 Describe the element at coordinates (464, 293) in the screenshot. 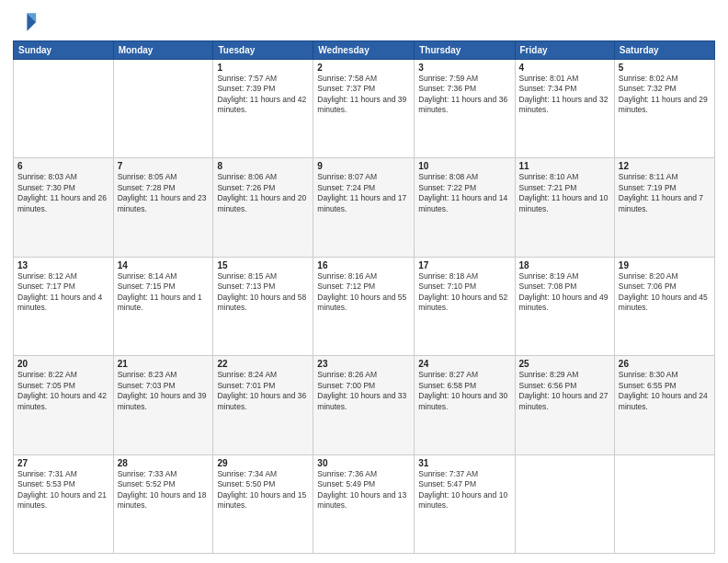

I see `day-info: Sunrise: 8:18 AM Sunset: 7:10 PM Dayligh…` at that location.